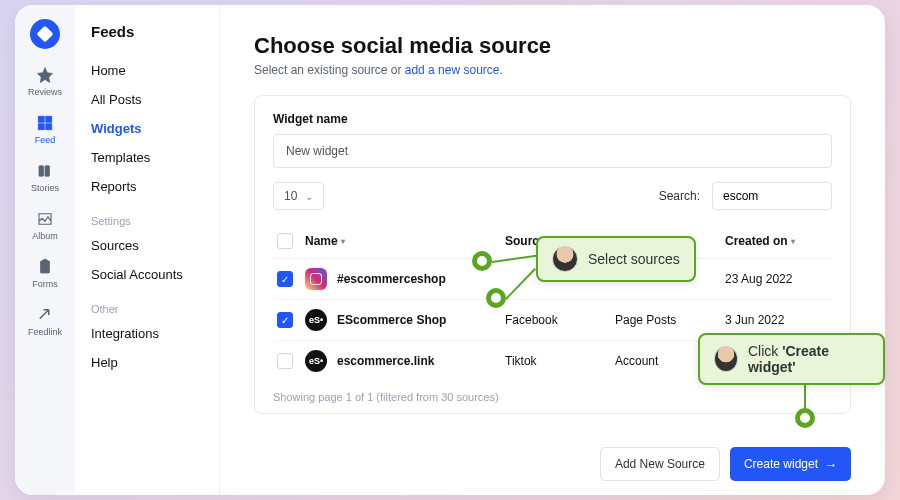 The height and width of the screenshot is (500, 900). I want to click on rail-feed: Feed, so click(46, 129).